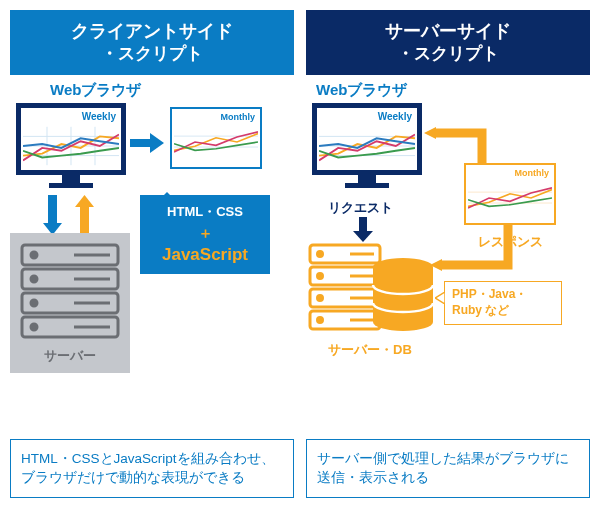 This screenshot has width=600, height=508. I want to click on server-box: サーバー, so click(70, 303).